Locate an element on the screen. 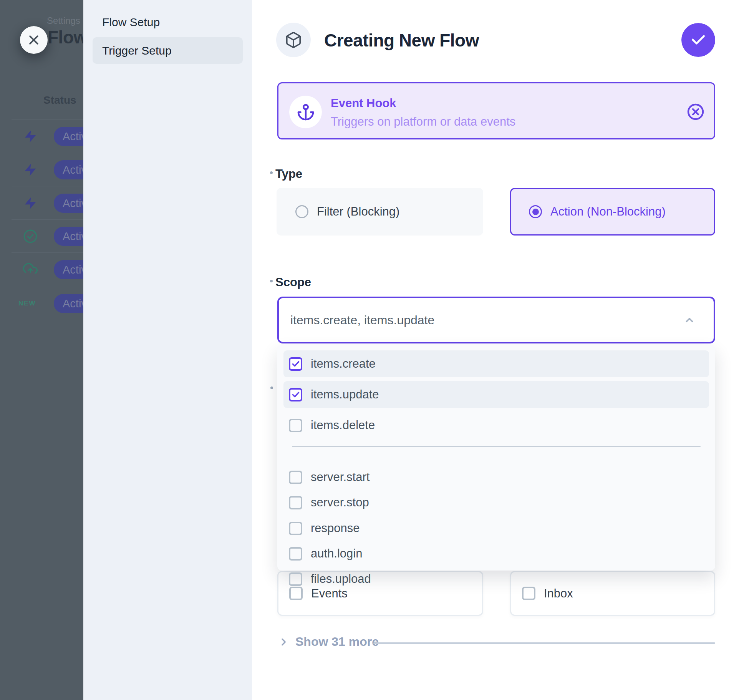  background-page-title: Flows is located at coordinates (65, 37).